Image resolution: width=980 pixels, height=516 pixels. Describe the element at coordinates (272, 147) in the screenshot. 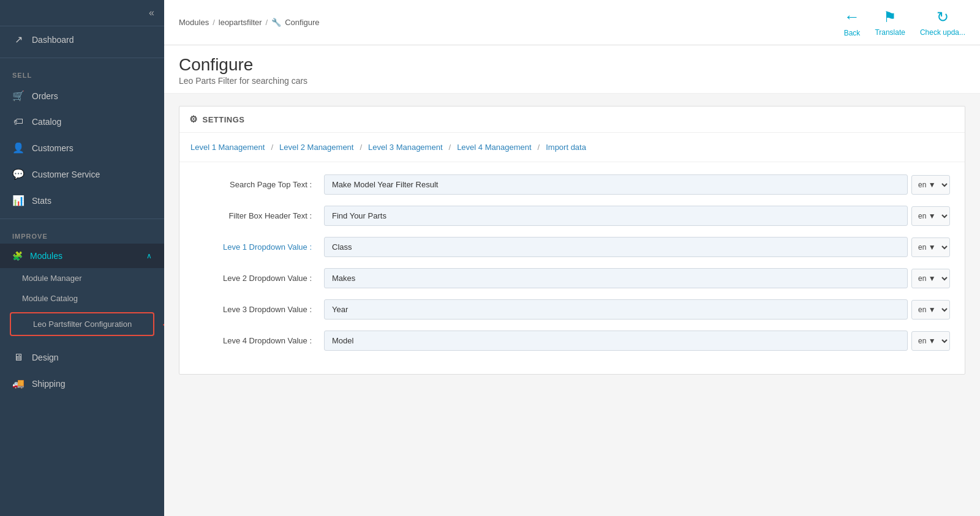

I see `tab-sep-1: /` at that location.